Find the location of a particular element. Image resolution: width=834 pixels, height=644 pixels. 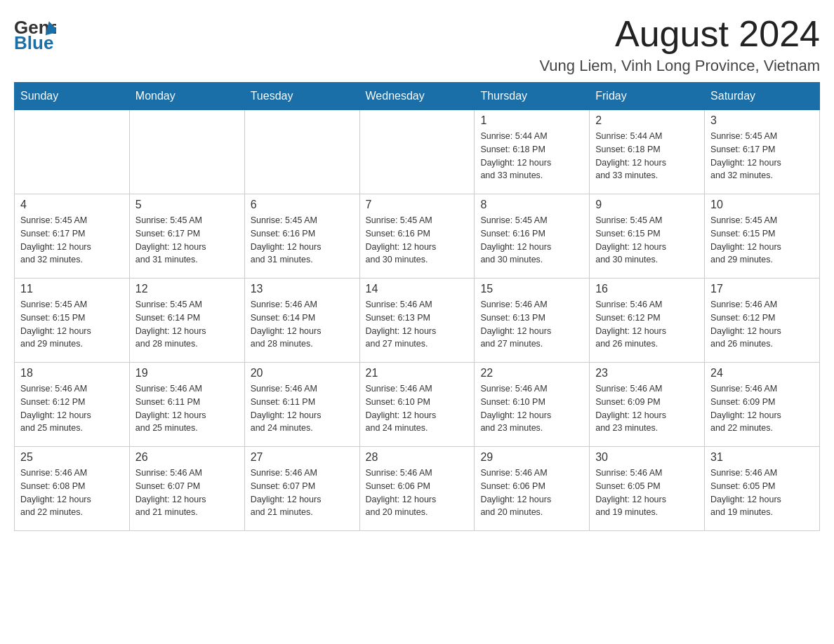

table-row: 13Sunrise: 5:46 AM Sunset: 6:14 PM Dayli… is located at coordinates (302, 321).